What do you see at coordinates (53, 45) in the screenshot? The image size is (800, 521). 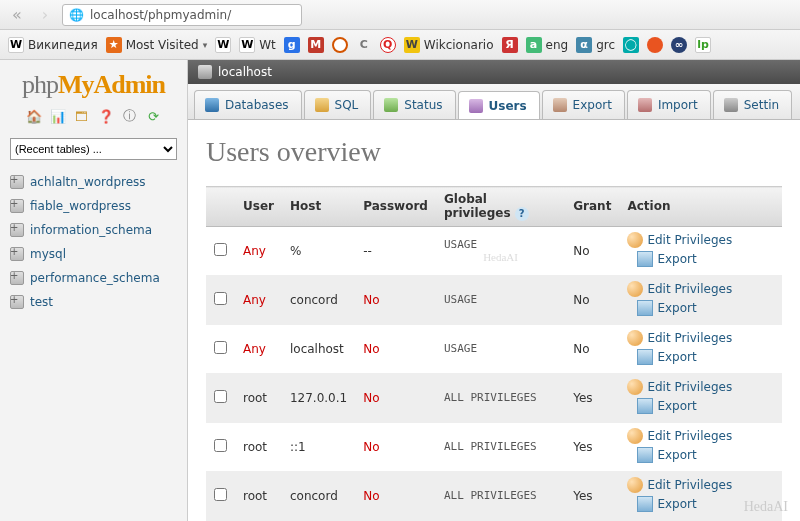 I see `bookmark-item: WВикипедия` at bounding box center [53, 45].